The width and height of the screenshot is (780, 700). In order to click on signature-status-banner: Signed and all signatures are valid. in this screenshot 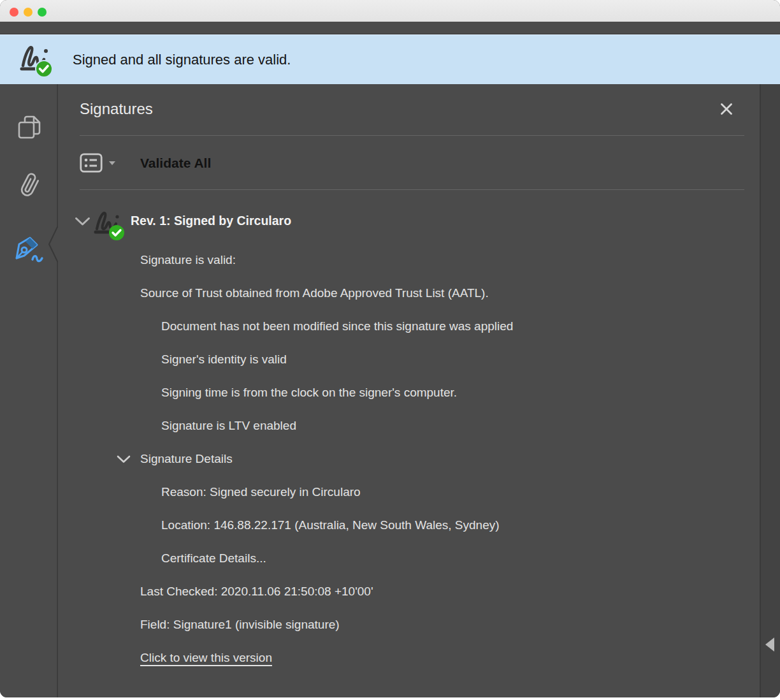, I will do `click(390, 60)`.